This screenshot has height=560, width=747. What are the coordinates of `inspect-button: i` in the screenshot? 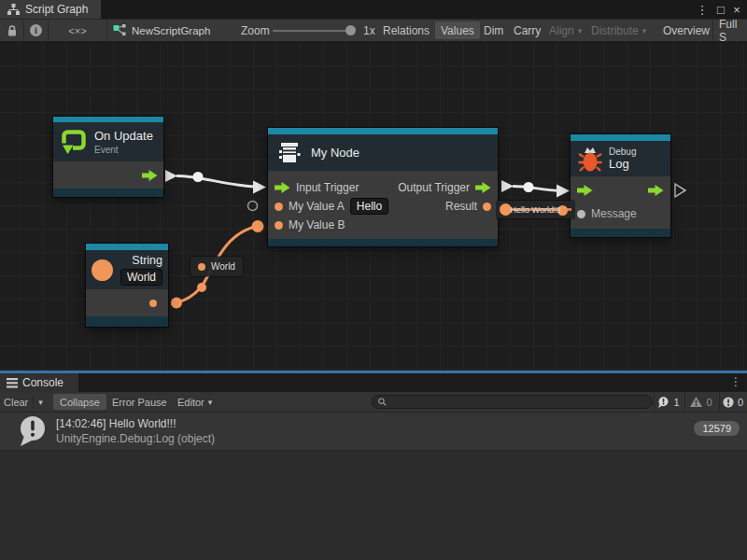 It's located at (36, 30).